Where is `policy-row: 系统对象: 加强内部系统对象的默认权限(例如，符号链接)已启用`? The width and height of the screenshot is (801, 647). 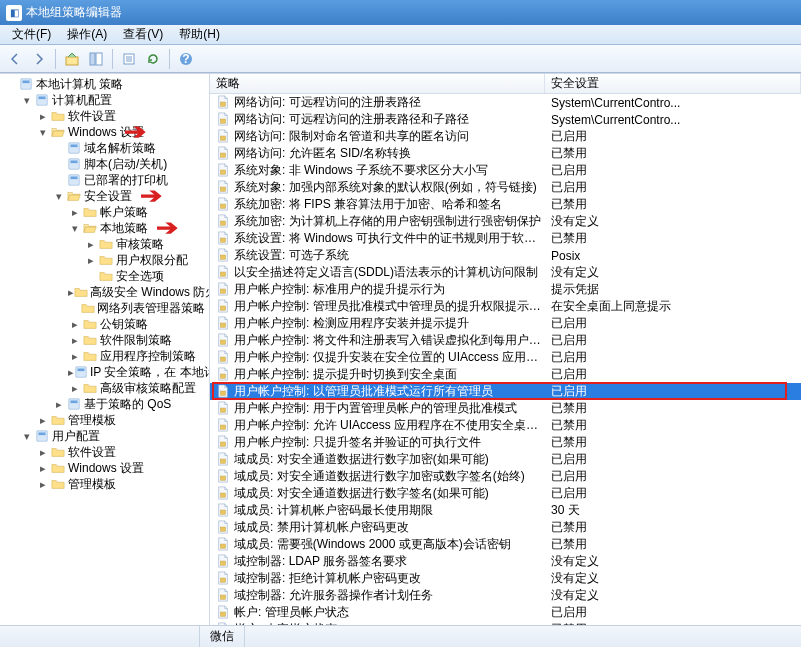 policy-row: 系统对象: 加强内部系统对象的默认权限(例如，符号链接)已启用 is located at coordinates (506, 188).